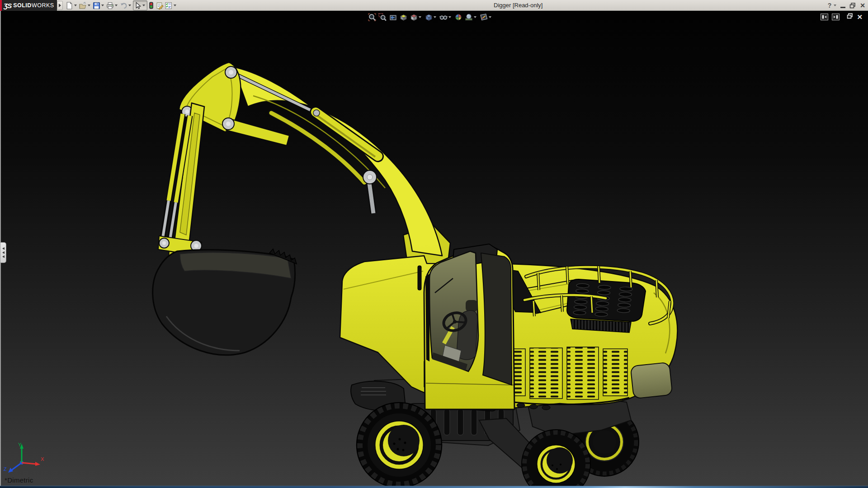  Describe the element at coordinates (446, 17) in the screenshot. I see `hide-show-items-button` at that location.